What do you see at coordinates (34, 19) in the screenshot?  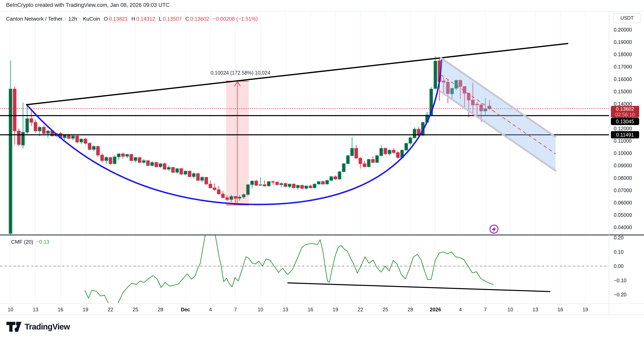 I see `symbol-name: Canton Network / Tether` at bounding box center [34, 19].